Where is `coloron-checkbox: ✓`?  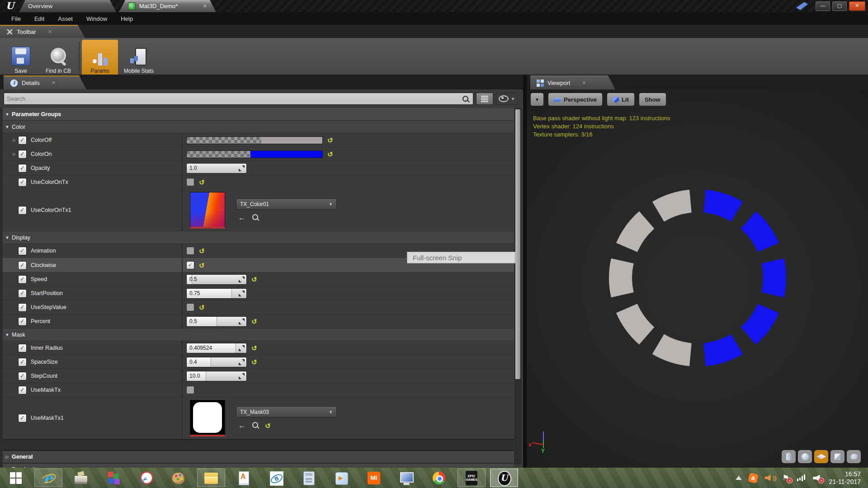
coloron-checkbox: ✓ is located at coordinates (23, 155).